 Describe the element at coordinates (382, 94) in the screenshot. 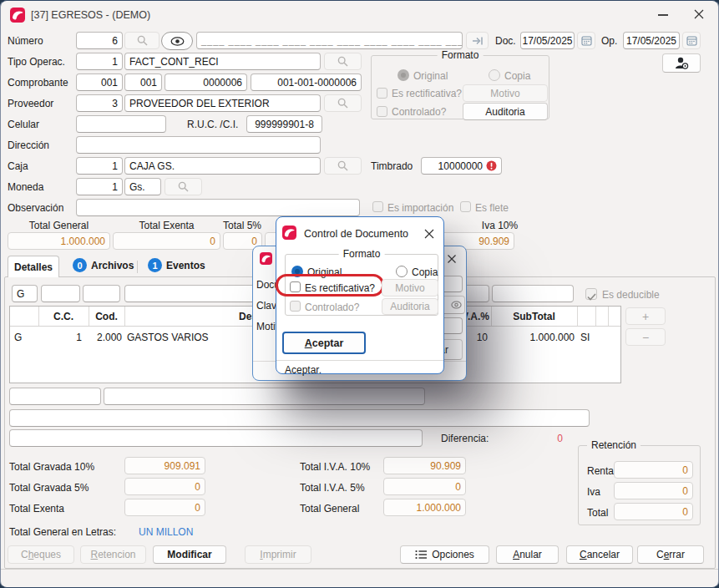

I see `es-rectificativa-checkbox` at that location.